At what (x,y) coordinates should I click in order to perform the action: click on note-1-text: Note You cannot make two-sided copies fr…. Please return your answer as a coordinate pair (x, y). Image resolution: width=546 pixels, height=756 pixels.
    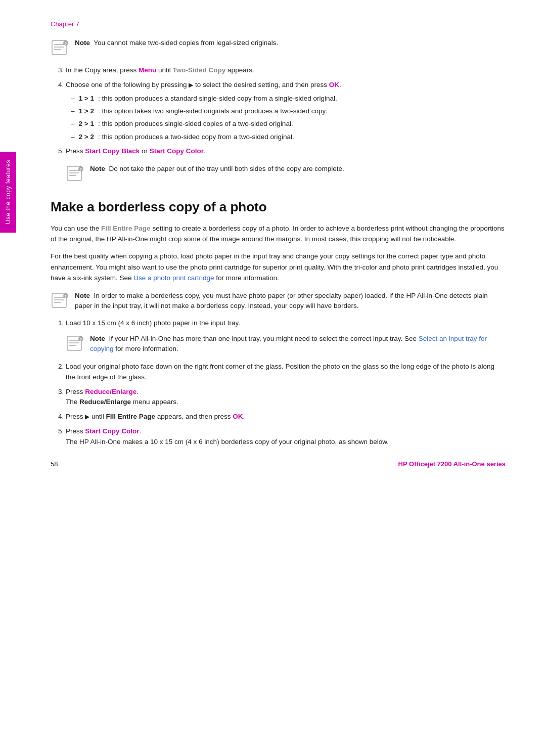
    Looking at the image, I should click on (176, 43).